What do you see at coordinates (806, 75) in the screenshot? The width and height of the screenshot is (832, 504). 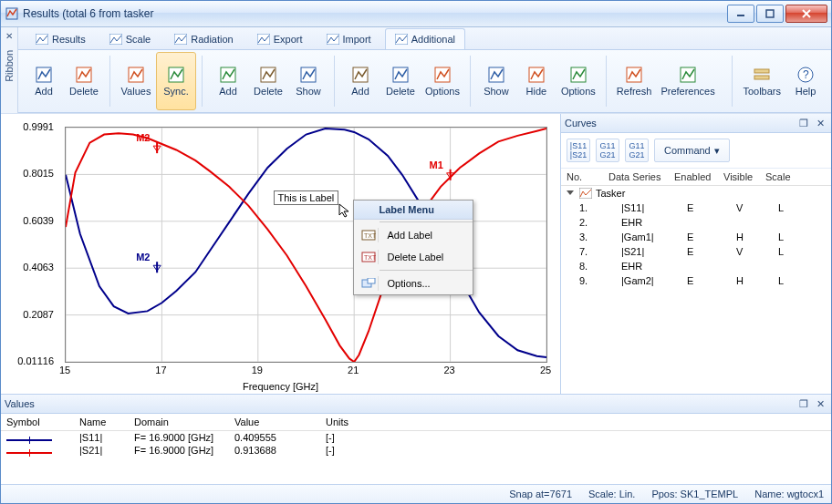 I see `toolbar-icon: ?` at bounding box center [806, 75].